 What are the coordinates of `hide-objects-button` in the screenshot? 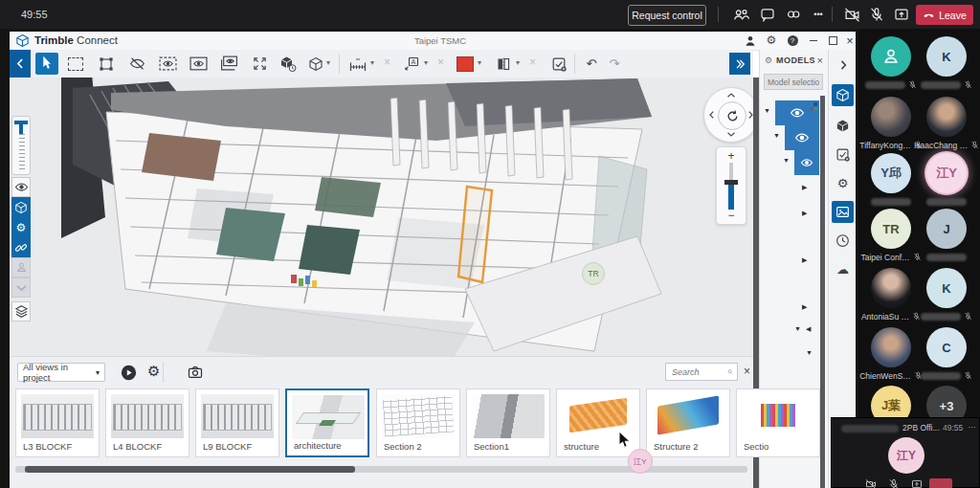 It's located at (137, 63).